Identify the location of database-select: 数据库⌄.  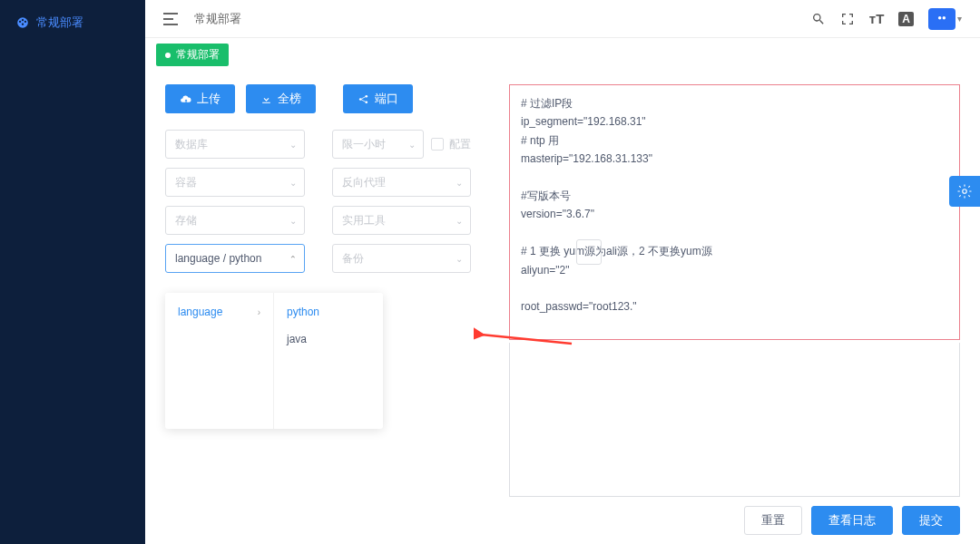
(235, 144).